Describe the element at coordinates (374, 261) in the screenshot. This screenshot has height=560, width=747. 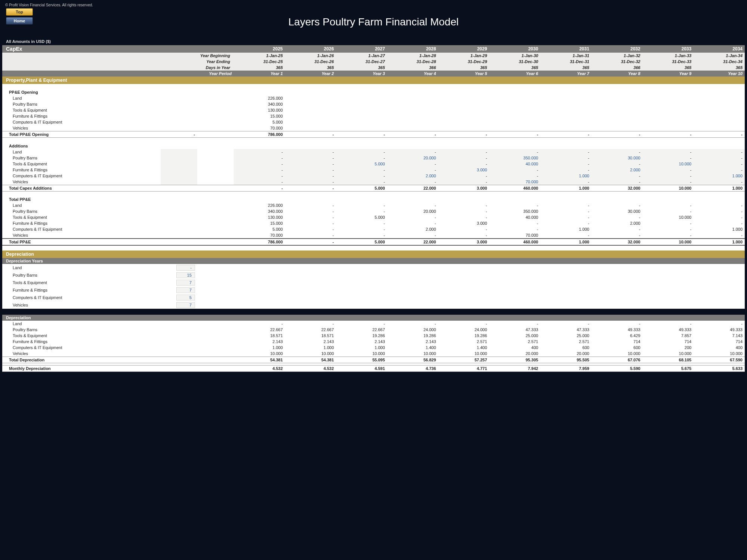
I see `dep-years-heading: Depreciation Years` at that location.